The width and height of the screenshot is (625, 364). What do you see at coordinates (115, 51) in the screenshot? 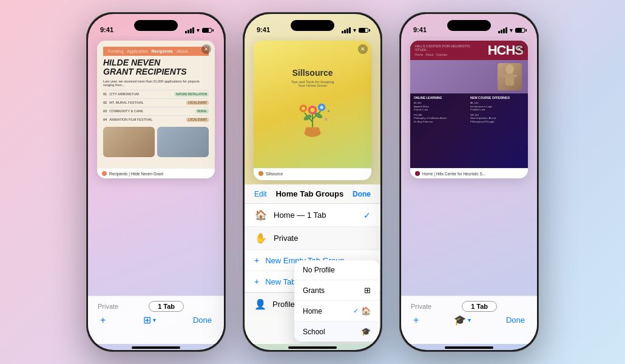
I see `grants-nav-item-1: Funding` at bounding box center [115, 51].